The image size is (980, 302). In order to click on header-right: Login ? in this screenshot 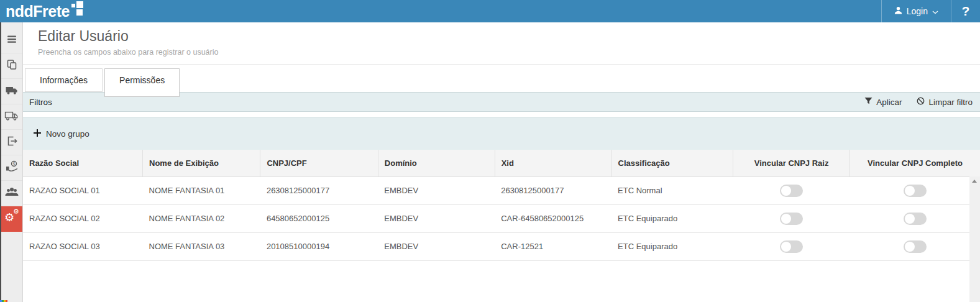, I will do `click(931, 11)`.